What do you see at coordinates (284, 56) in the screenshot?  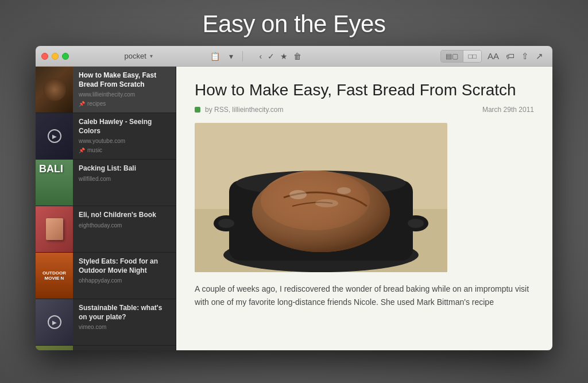 I see `star-nav-btn: ★` at bounding box center [284, 56].